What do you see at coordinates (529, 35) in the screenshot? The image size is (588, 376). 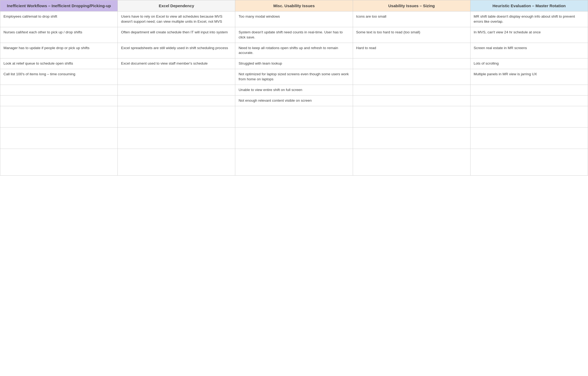 I see `cell-row2-col5: In MVS, can't view 24 hr schedule at onc…` at bounding box center [529, 35].